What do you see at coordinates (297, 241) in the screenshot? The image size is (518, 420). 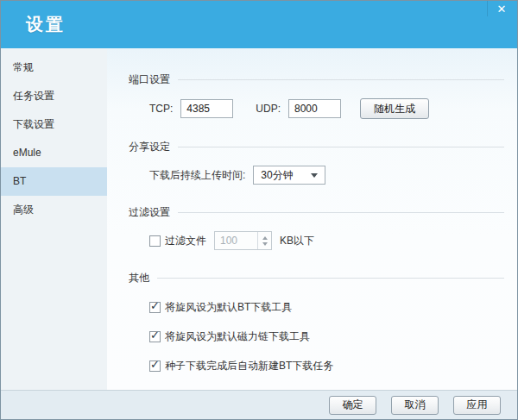 I see `filter-unit-label: KB以下` at bounding box center [297, 241].